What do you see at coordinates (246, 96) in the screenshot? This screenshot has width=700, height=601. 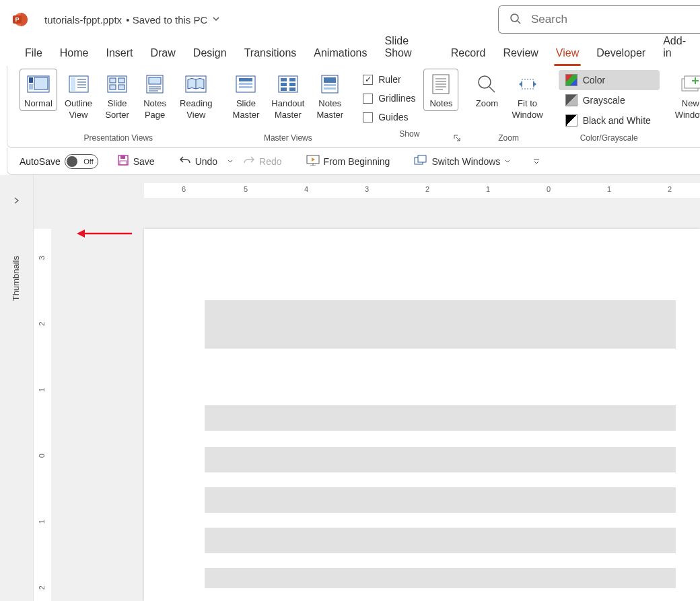 I see `slide-master-button: Slide Master` at bounding box center [246, 96].